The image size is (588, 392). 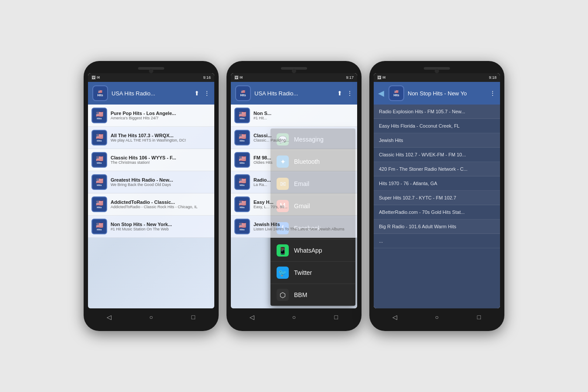 What do you see at coordinates (313, 295) in the screenshot?
I see `share-item-bbm: ⬡ BBM` at bounding box center [313, 295].